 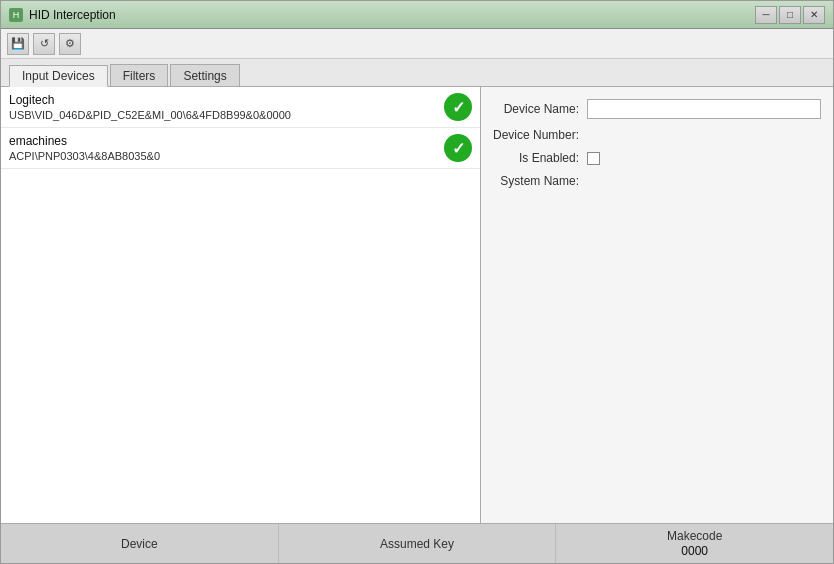 I want to click on status-bar: Device Assumed Key Makecode 0000, so click(x=417, y=543).